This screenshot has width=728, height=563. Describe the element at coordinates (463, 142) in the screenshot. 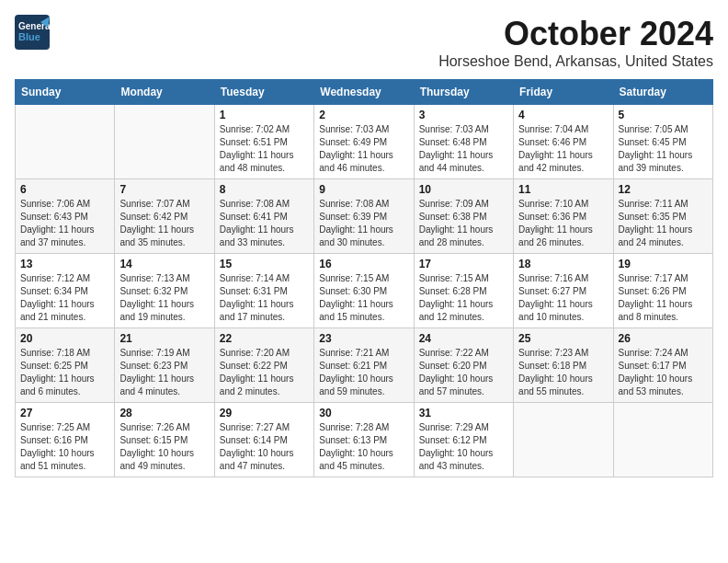

I see `calendar-day-cell: 3Sunrise: 7:03 AM Sunset: 6:48 PM Daylig…` at that location.